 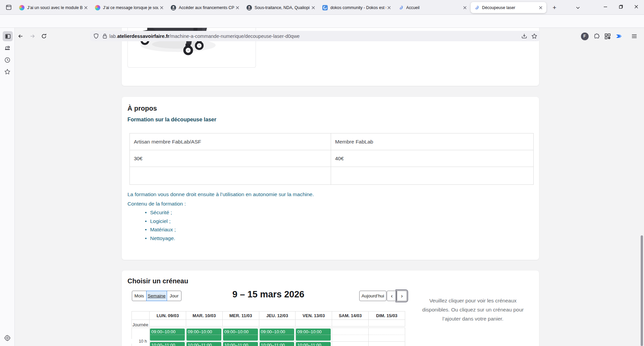 I want to click on history-button, so click(x=7, y=60).